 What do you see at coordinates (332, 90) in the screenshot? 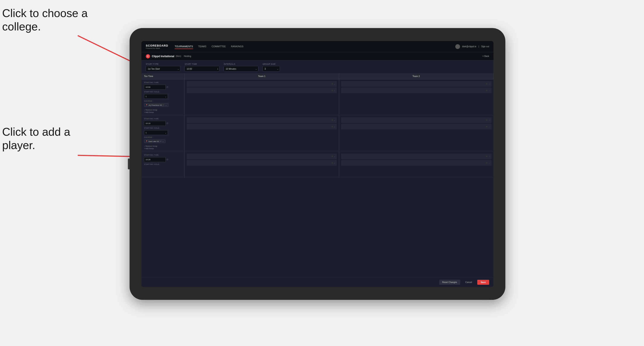
I see `player-x-icon-2: ×` at bounding box center [332, 90].